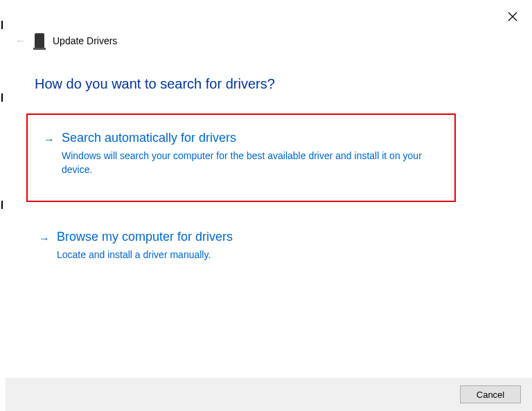 Image resolution: width=532 pixels, height=411 pixels. What do you see at coordinates (250, 163) in the screenshot?
I see `option-description: Windows will search your computer for th…` at bounding box center [250, 163].